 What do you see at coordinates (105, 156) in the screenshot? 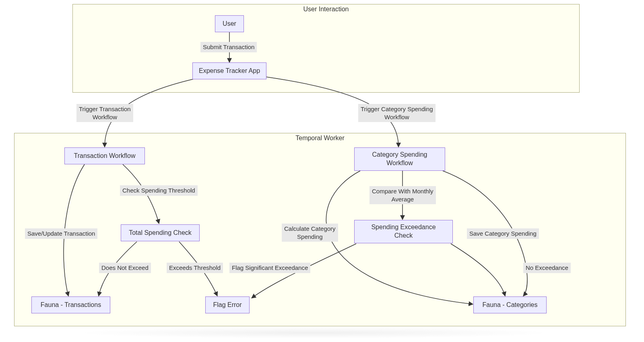
I see `node-transaction-workflow: Transaction Workflow` at bounding box center [105, 156].